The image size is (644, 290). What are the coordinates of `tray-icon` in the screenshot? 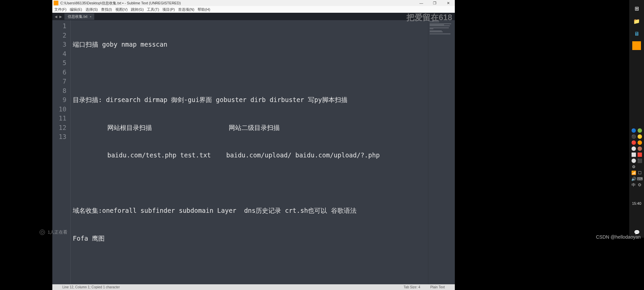 It's located at (640, 167).